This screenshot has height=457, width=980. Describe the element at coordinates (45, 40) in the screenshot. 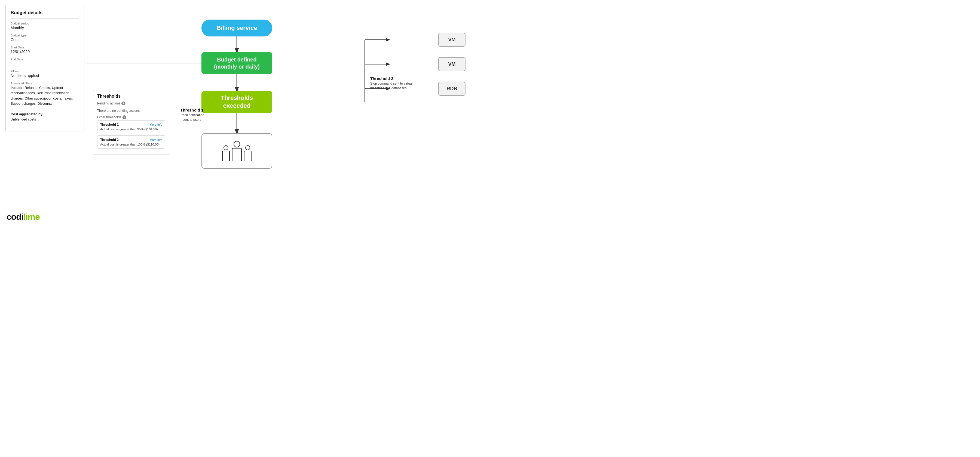

I see `budget-type-value: Cost` at that location.